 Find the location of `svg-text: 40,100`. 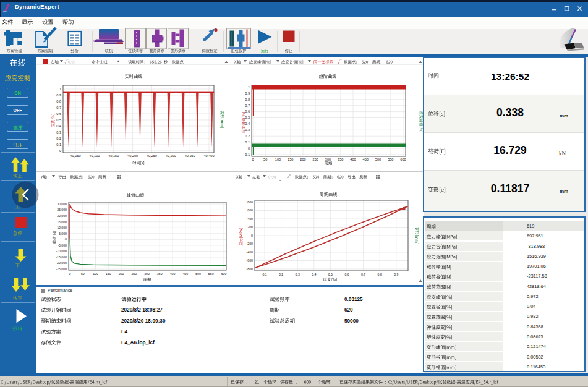

svg-text: 40,100 is located at coordinates (94, 156).